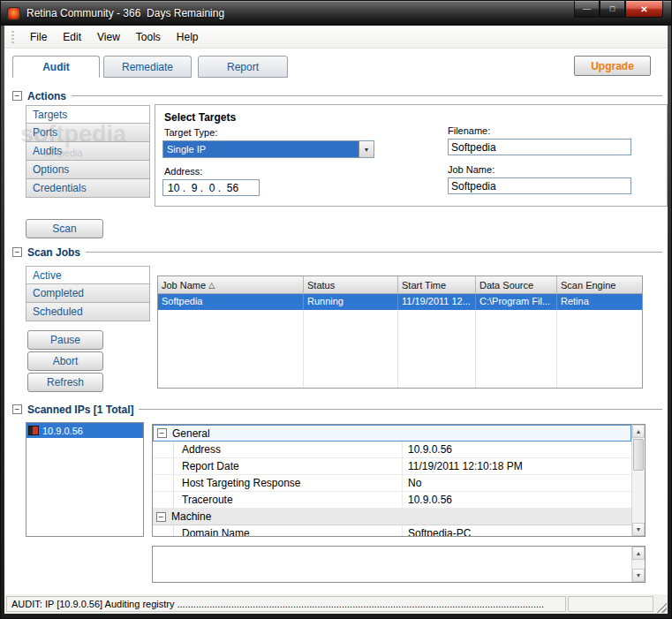 The image size is (672, 619). Describe the element at coordinates (200, 117) in the screenshot. I see `select-targets-title: Select Targets` at that location.